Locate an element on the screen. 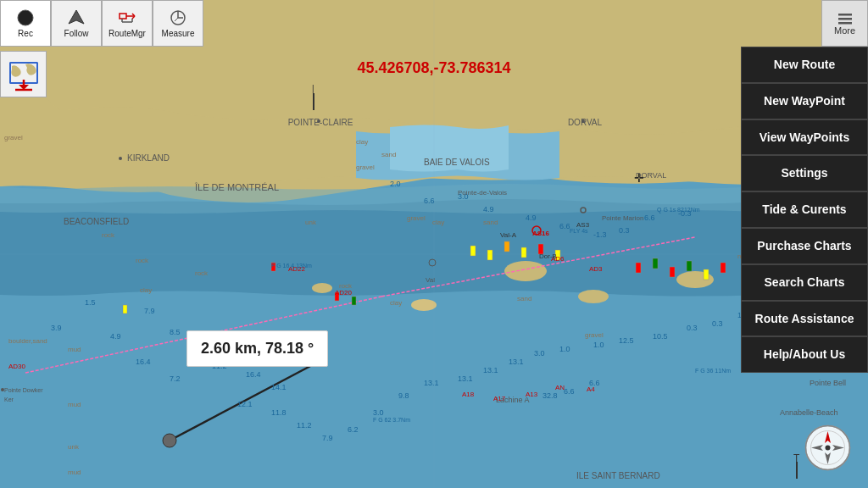 This screenshot has width=868, height=488. svg-text: 1.0 is located at coordinates (598, 345).